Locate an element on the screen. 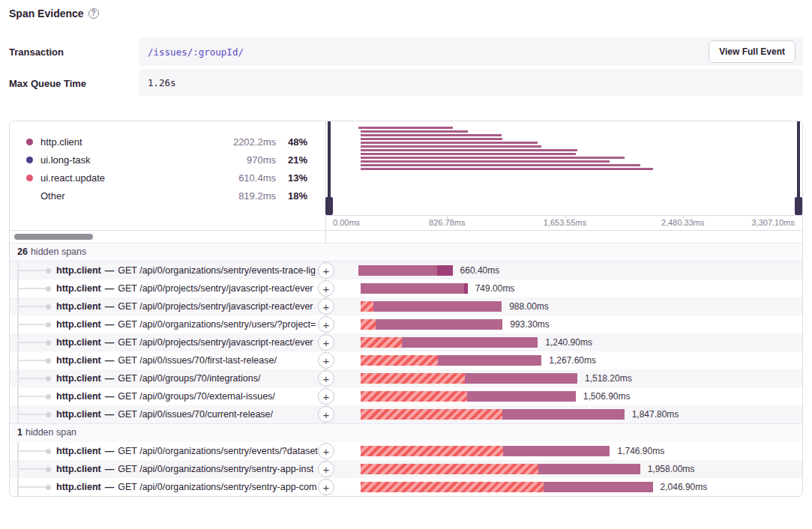  span-row: http.client—GET /api/0/groups/70/integra… is located at coordinates (406, 378).